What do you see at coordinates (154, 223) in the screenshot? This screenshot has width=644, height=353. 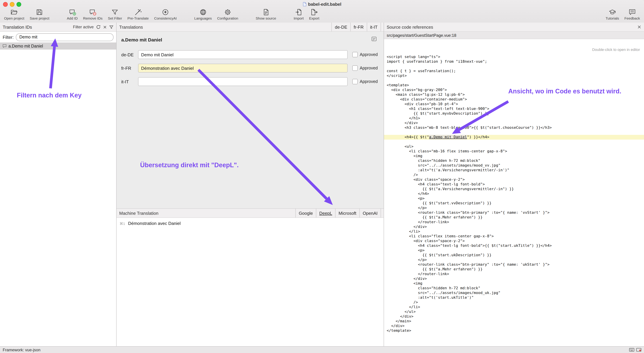 I see `mt-suggestion-text: Démonstration avec Daniel` at bounding box center [154, 223].